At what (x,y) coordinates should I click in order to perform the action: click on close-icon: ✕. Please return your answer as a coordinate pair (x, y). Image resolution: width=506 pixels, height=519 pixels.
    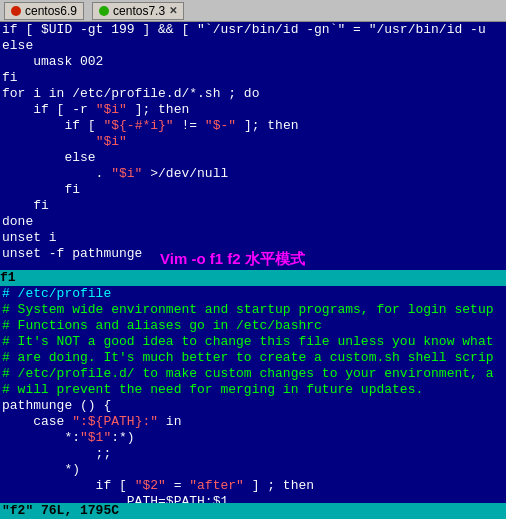
    Looking at the image, I should click on (173, 10).